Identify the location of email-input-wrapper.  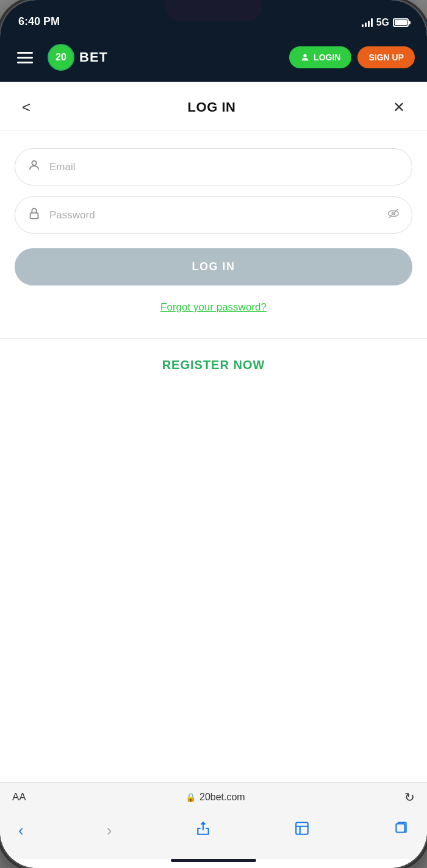
(214, 167).